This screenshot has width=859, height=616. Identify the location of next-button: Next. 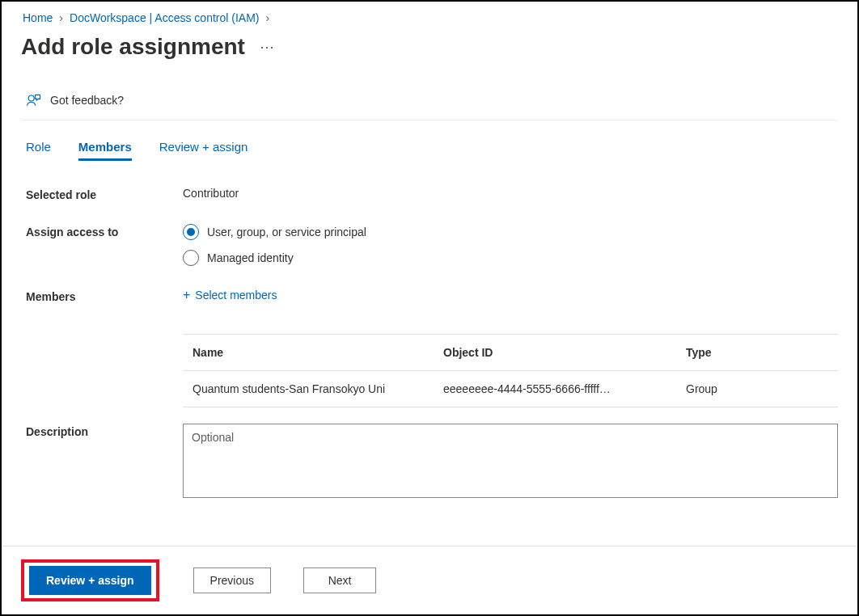
(340, 580).